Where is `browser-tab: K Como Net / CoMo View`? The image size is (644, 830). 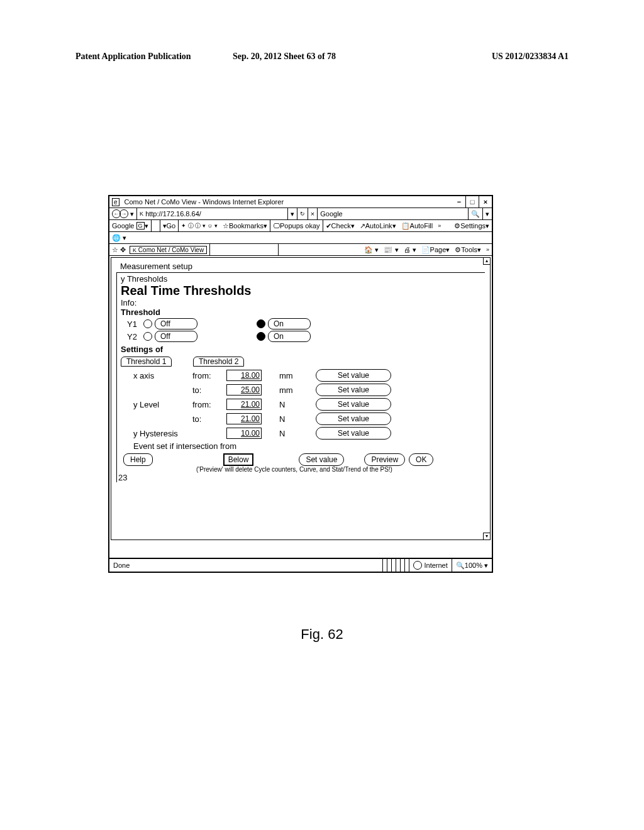
browser-tab: K Como Net / CoMo View is located at coordinates (169, 250).